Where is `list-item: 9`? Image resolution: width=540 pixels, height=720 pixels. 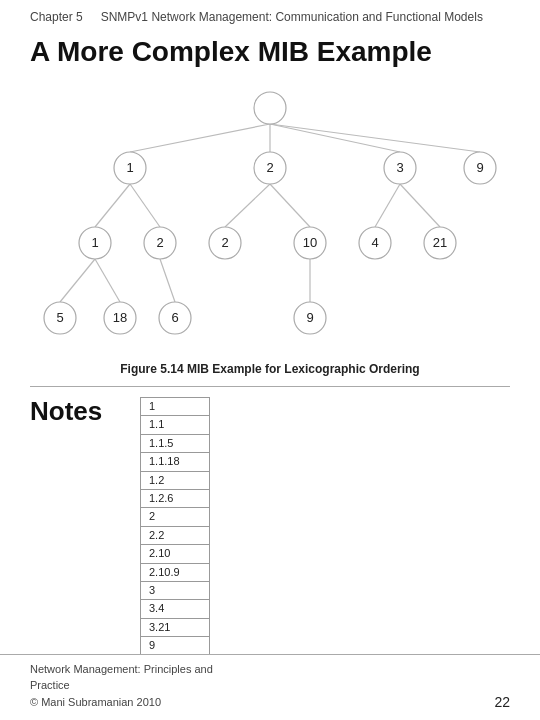
list-item: 9 is located at coordinates (176, 646).